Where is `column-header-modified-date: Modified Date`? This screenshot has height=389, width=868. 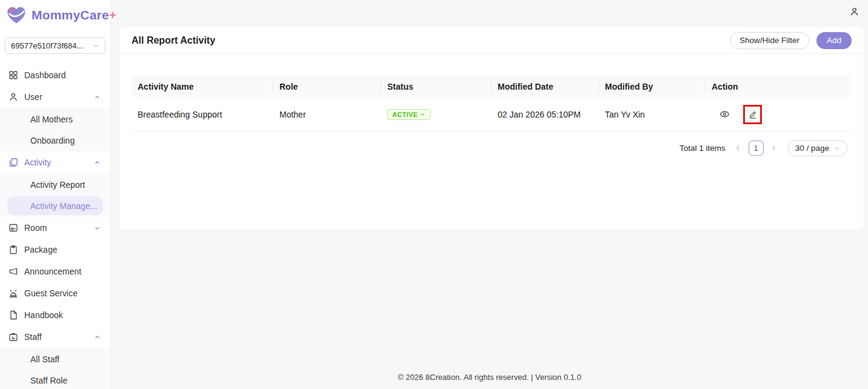
column-header-modified-date: Modified Date is located at coordinates (546, 87).